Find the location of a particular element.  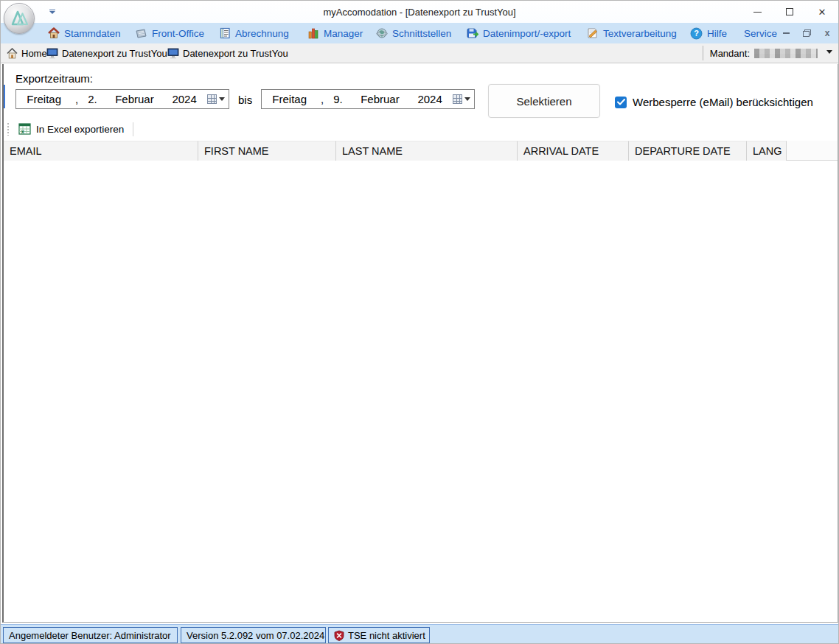

menu-item-manager: Manager is located at coordinates (335, 33).